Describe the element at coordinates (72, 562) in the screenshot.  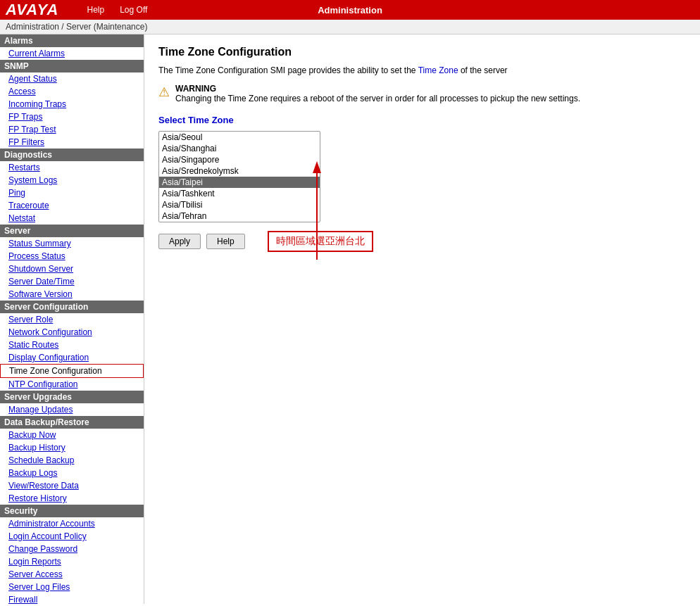
I see `sidebar-item-login-reports: Login Reports` at that location.